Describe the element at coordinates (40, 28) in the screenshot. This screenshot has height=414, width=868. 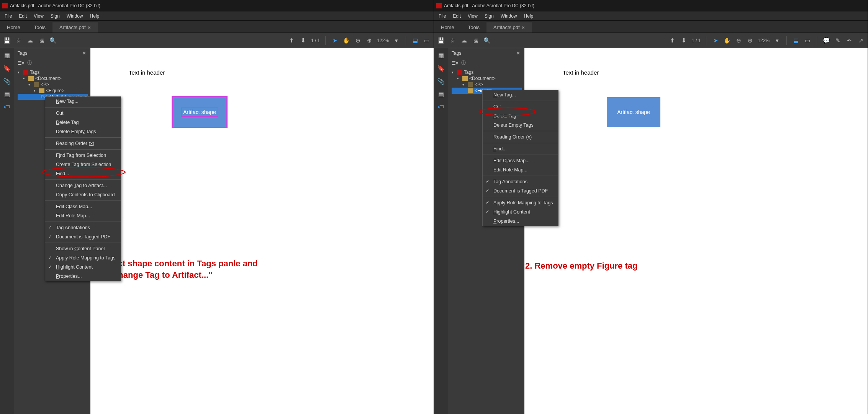
I see `tab-tools: Tools` at that location.